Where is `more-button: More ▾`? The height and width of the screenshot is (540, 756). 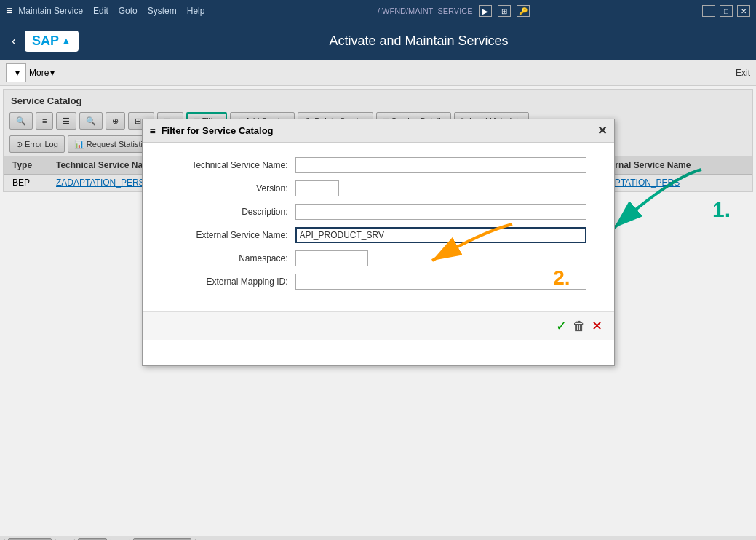
more-button: More ▾ is located at coordinates (42, 73).